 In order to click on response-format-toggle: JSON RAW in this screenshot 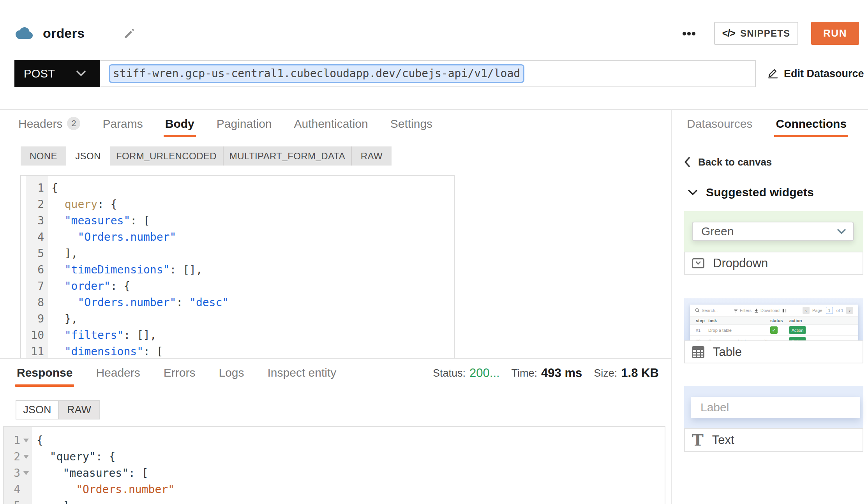, I will do `click(58, 410)`.